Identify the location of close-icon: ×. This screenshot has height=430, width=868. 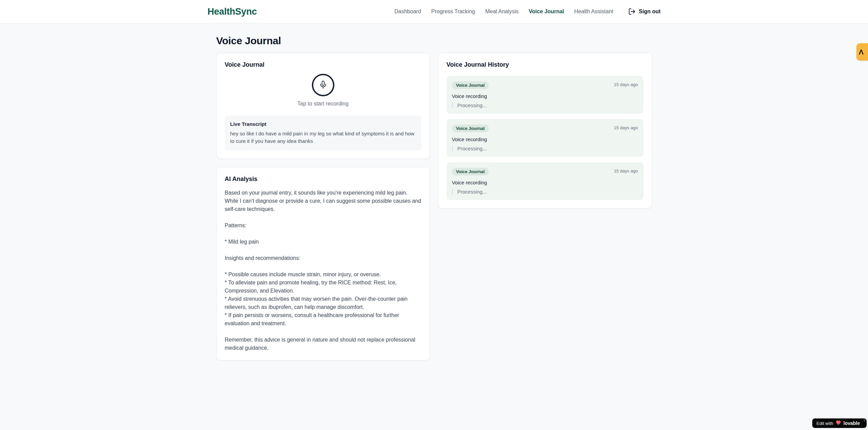
(865, 420).